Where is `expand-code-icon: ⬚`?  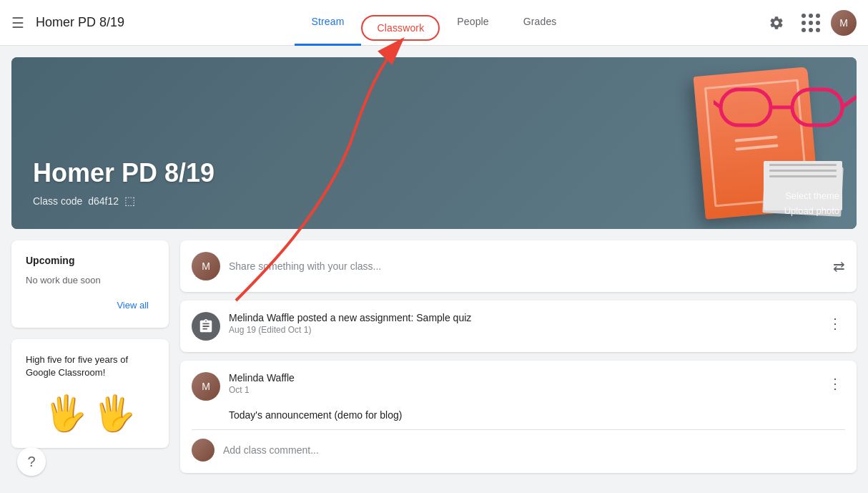
expand-code-icon: ⬚ is located at coordinates (130, 200).